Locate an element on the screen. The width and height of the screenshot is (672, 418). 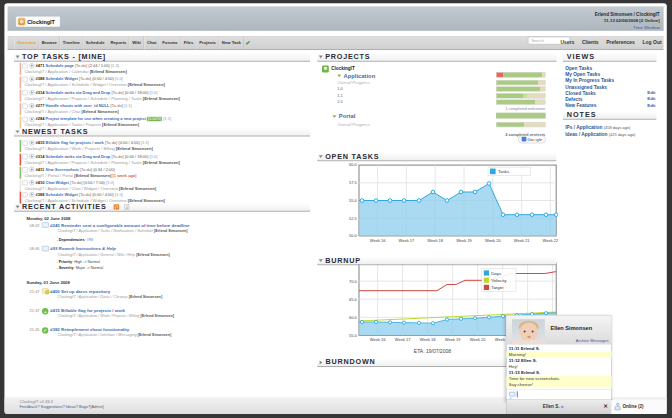
svg-text: Days is located at coordinates (496, 274).